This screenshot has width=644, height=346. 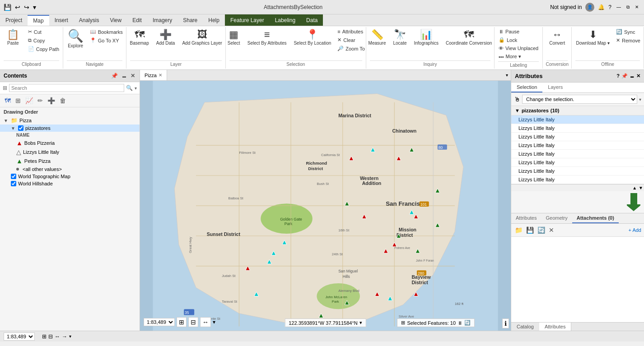 What do you see at coordinates (182, 322) in the screenshot?
I see `map-tool-1: ⊞` at bounding box center [182, 322].